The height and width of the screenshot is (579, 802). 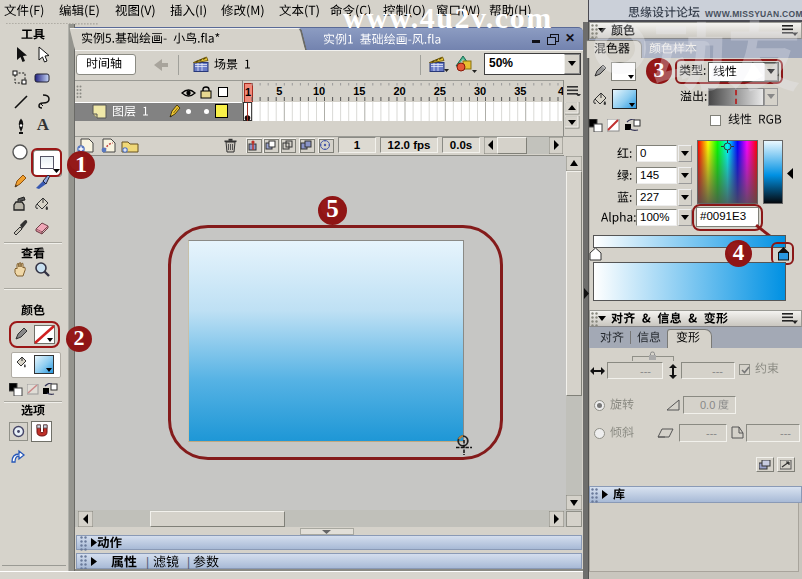 What do you see at coordinates (739, 252) in the screenshot?
I see `svg-text: 4` at bounding box center [739, 252].